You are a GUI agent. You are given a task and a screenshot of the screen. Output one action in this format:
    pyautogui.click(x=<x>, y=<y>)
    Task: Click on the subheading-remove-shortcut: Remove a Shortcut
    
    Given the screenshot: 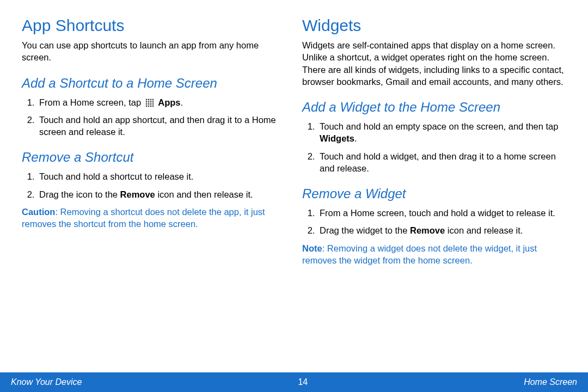 What is the action you would take?
    pyautogui.click(x=154, y=157)
    